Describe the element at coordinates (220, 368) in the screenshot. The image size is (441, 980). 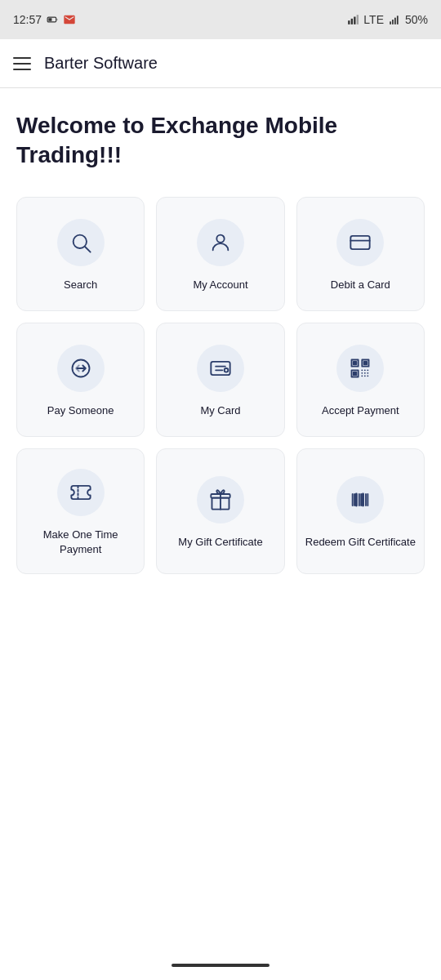
I see `id-card-icon` at that location.